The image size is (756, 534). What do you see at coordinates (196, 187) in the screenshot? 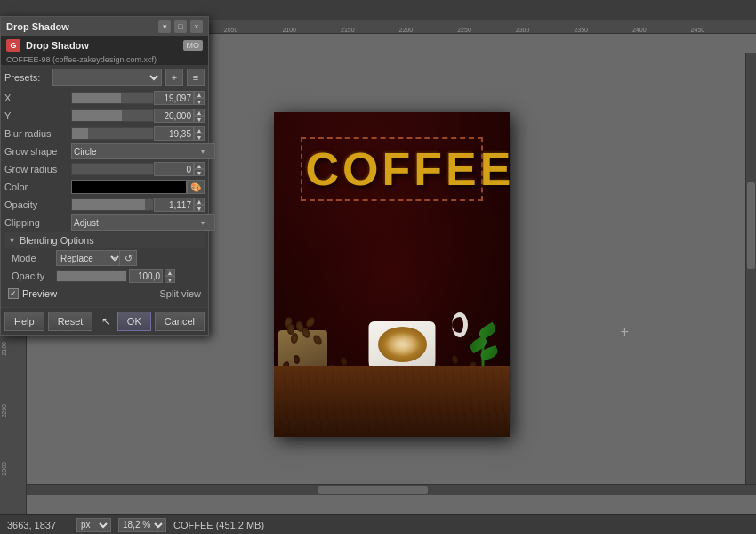
I see `color-picker-btn: 🎨` at bounding box center [196, 187].